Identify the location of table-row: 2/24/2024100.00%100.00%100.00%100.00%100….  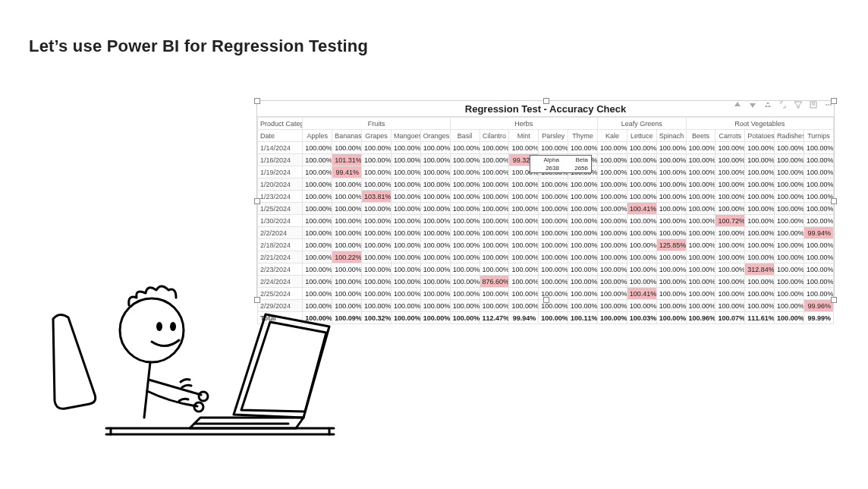
(546, 282).